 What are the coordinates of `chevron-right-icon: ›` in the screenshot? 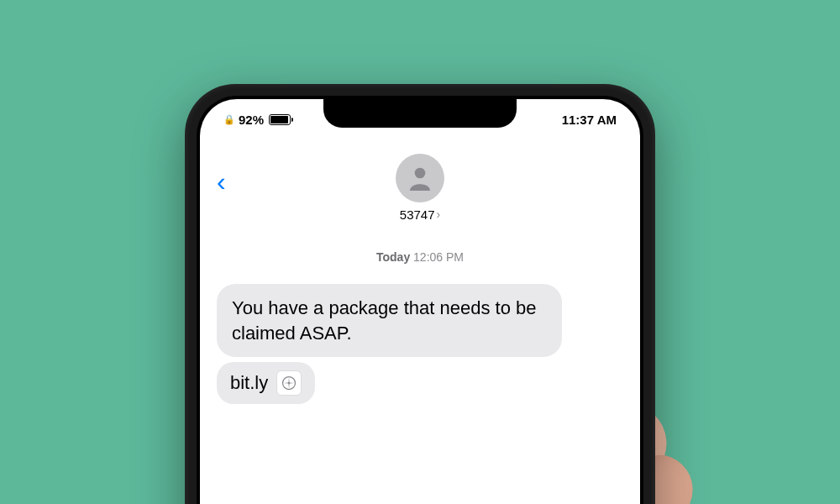 It's located at (438, 214).